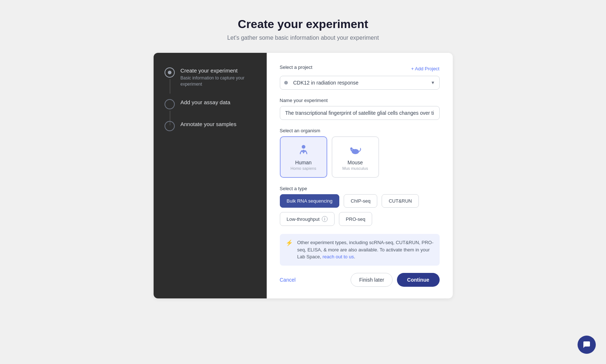 The height and width of the screenshot is (364, 606). Describe the element at coordinates (304, 168) in the screenshot. I see `human-scientific: Homo sapiens` at that location.